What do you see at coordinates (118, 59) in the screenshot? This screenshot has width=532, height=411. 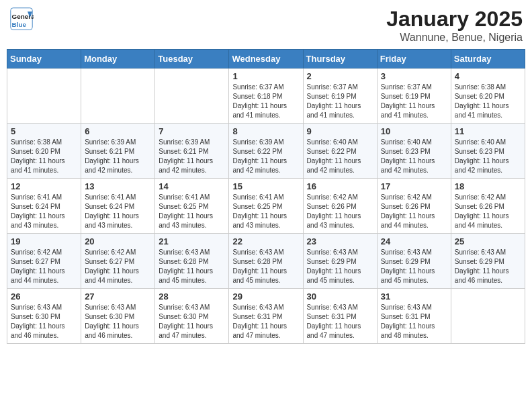 I see `day-of-week-header: Monday` at bounding box center [118, 59].